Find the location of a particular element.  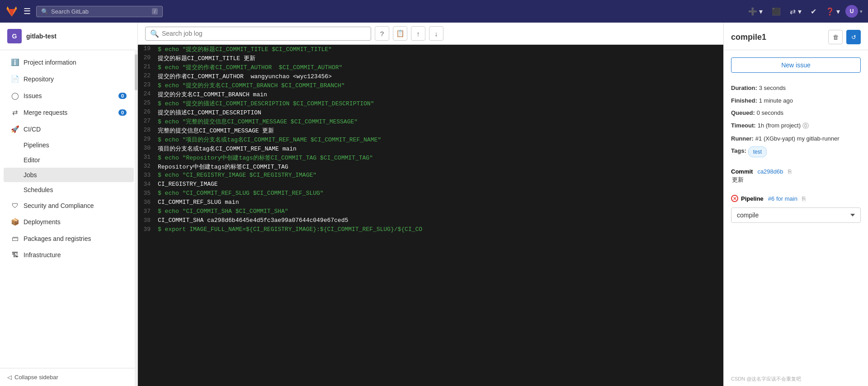

sidebar-item-repository: 📄 Repository is located at coordinates (69, 79).